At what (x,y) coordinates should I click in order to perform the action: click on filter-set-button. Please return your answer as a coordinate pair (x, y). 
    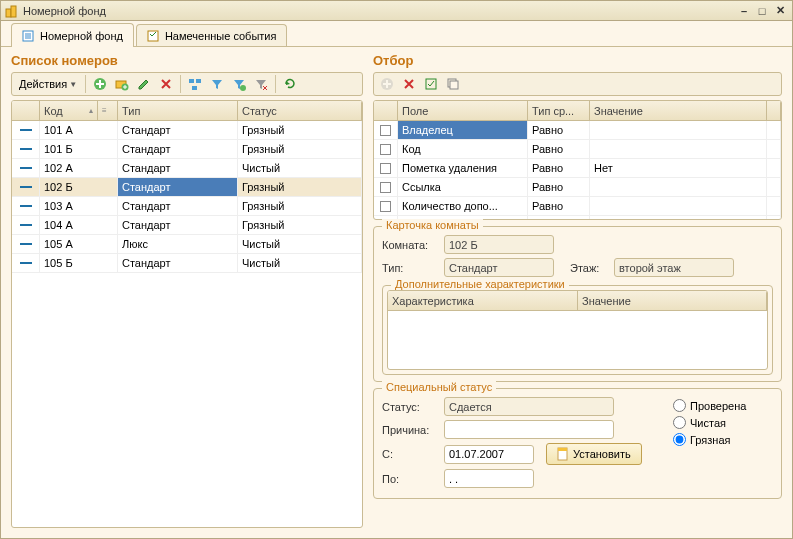
    Looking at the image, I should click on (239, 84).